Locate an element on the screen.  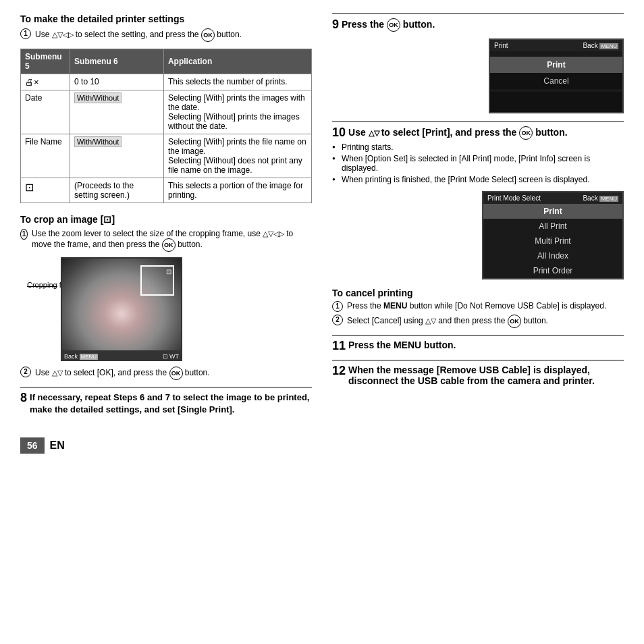
print-mode-items: Print All Print Multi Print All Index Pr… is located at coordinates (553, 241).